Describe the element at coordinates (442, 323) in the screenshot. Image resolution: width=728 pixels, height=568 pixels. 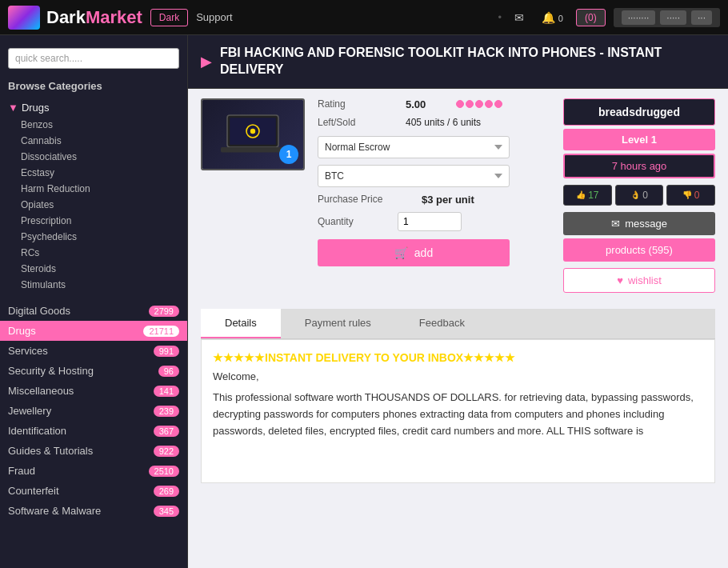
I see `tab-feedback: Feedback` at that location.